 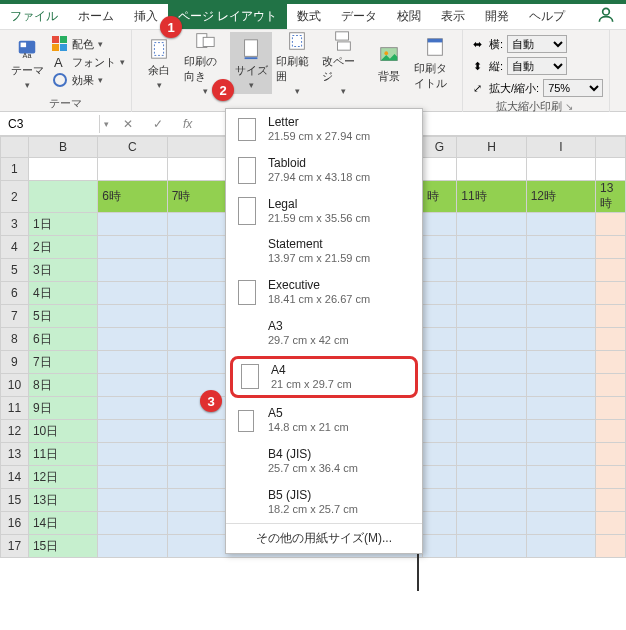 I want to click on scale-select: 75%, so click(x=573, y=88).